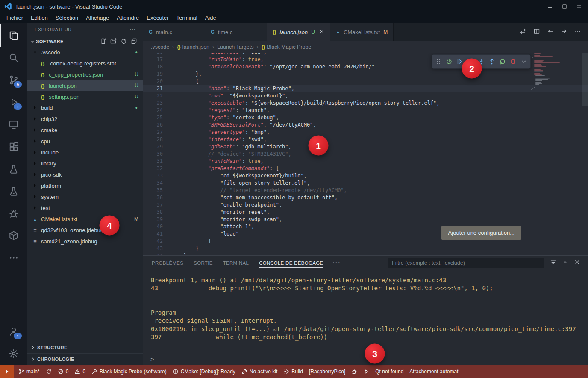  What do you see at coordinates (160, 47) in the screenshot?
I see `breadcrumb-item: .vscode` at bounding box center [160, 47].